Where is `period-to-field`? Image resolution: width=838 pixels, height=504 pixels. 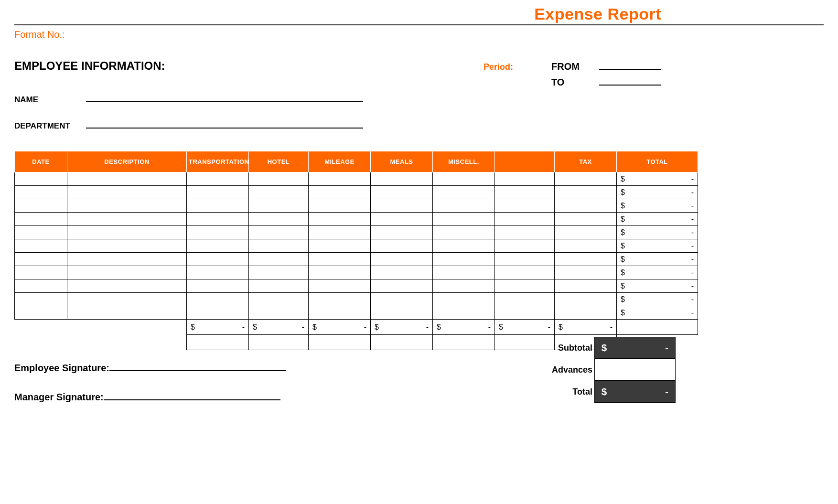
period-to-field is located at coordinates (630, 81).